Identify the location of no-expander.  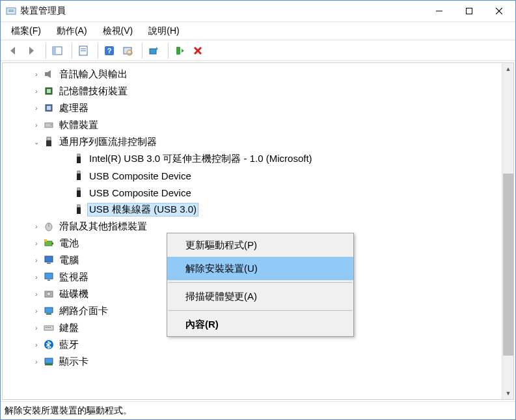
(66, 159).